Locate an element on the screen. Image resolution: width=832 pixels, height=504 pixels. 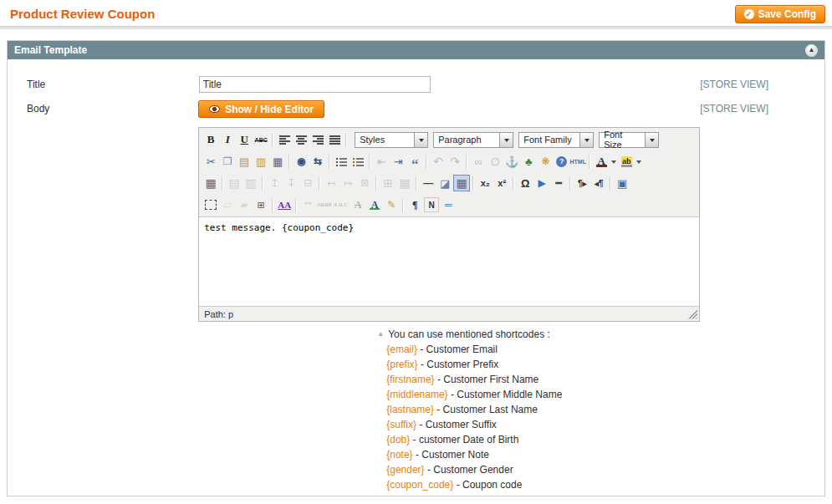
search-icon: ◉ is located at coordinates (301, 161).